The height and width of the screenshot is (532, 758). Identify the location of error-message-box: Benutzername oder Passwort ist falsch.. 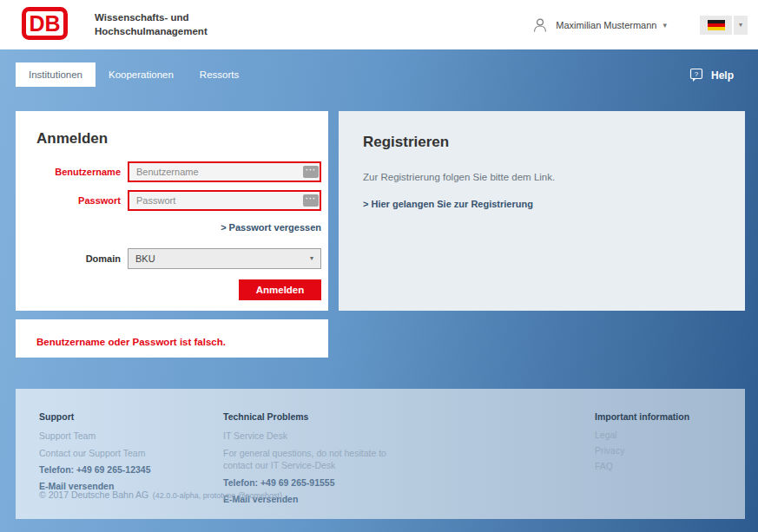
(172, 338).